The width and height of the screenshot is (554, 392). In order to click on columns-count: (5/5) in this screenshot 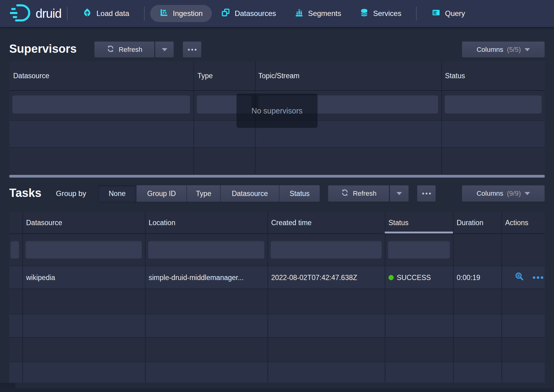, I will do `click(514, 50)`.